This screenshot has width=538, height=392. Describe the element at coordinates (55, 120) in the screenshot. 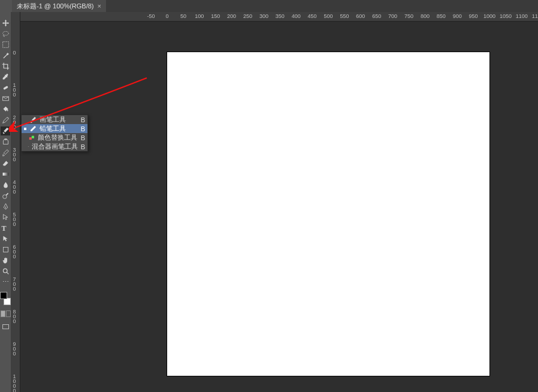

I see `flyout-item-brush: 画笔工具 B` at that location.